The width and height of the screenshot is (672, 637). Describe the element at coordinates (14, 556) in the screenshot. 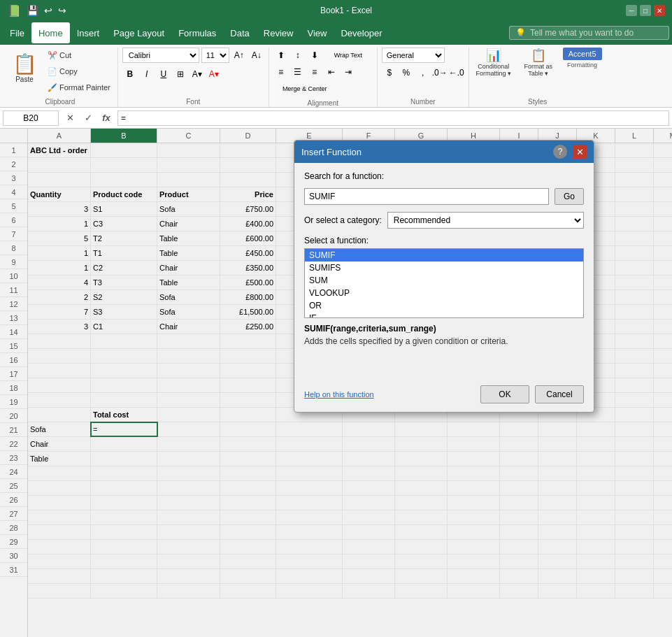

I see `row-num-30: 30` at that location.